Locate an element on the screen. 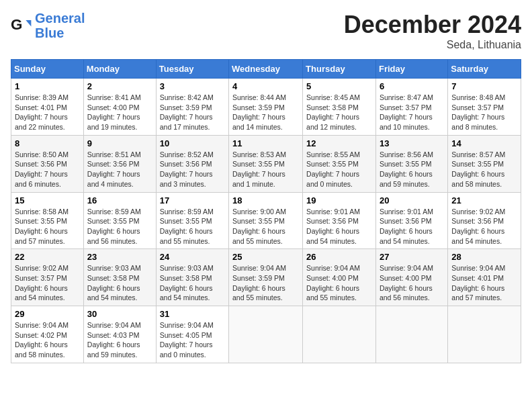 Image resolution: width=532 pixels, height=411 pixels. daylight-label: Daylight: 7 hours and 17 minutes. is located at coordinates (187, 122).